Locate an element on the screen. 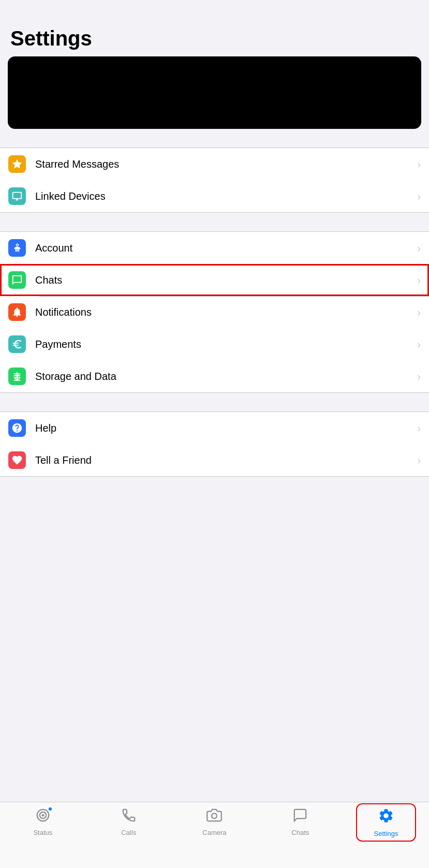  linked-devices-label: Linked Devices is located at coordinates (226, 197).